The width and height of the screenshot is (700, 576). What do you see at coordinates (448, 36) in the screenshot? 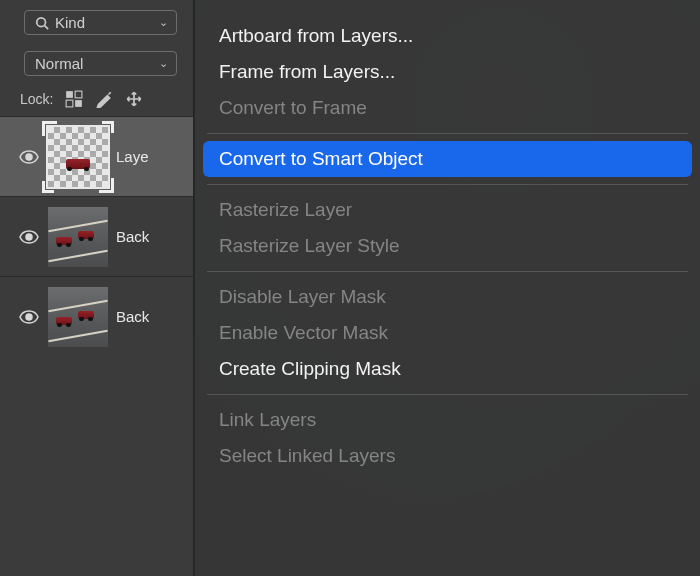
I see `menu-artboard-from-layers: Artboard from Layers...` at bounding box center [448, 36].